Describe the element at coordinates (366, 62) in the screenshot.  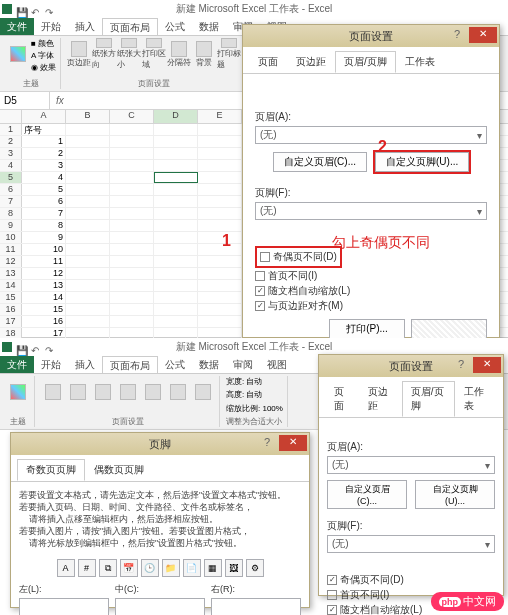
I see `dtab-headerfooter: 页眉/页脚` at that location.